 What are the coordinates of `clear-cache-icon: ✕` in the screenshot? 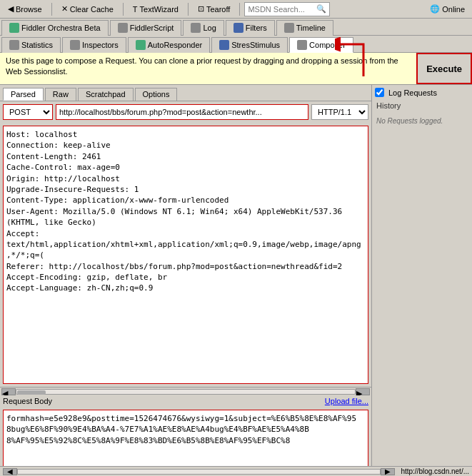 It's located at (64, 9).